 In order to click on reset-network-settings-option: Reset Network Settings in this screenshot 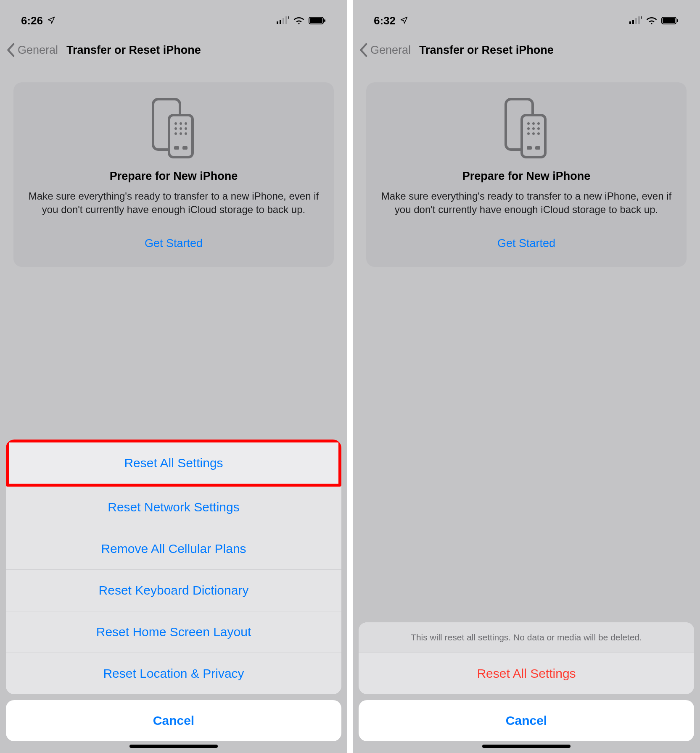, I will do `click(174, 508)`.